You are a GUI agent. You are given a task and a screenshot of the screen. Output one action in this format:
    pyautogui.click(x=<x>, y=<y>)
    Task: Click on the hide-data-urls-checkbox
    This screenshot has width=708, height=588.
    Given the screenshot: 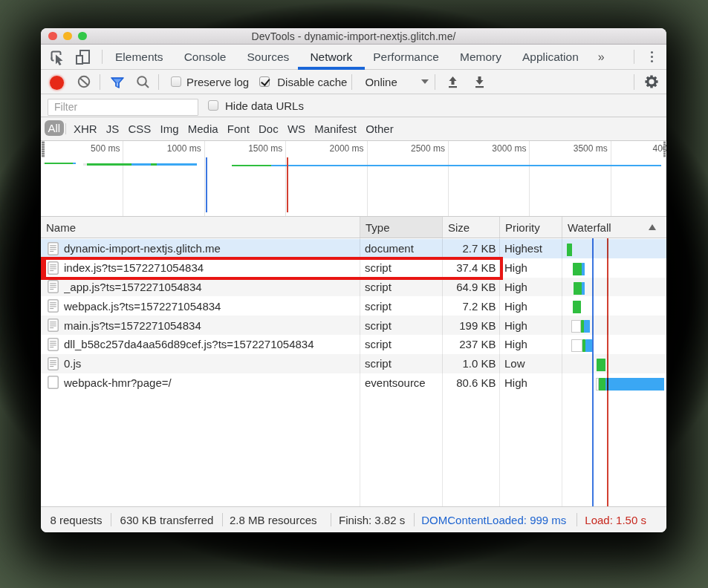 What is the action you would take?
    pyautogui.click(x=213, y=105)
    